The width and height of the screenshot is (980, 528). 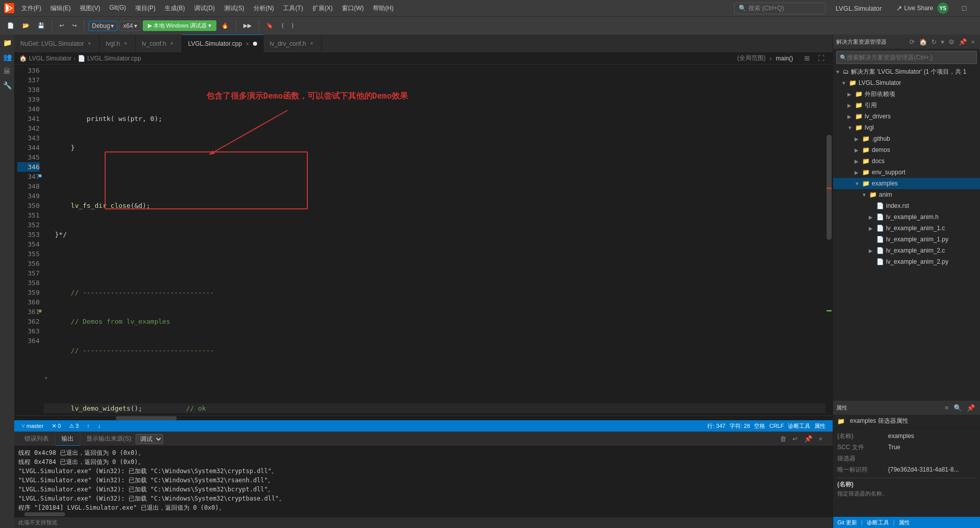 What do you see at coordinates (858, 173) in the screenshot?
I see `env-arrow: ▶` at bounding box center [858, 173].